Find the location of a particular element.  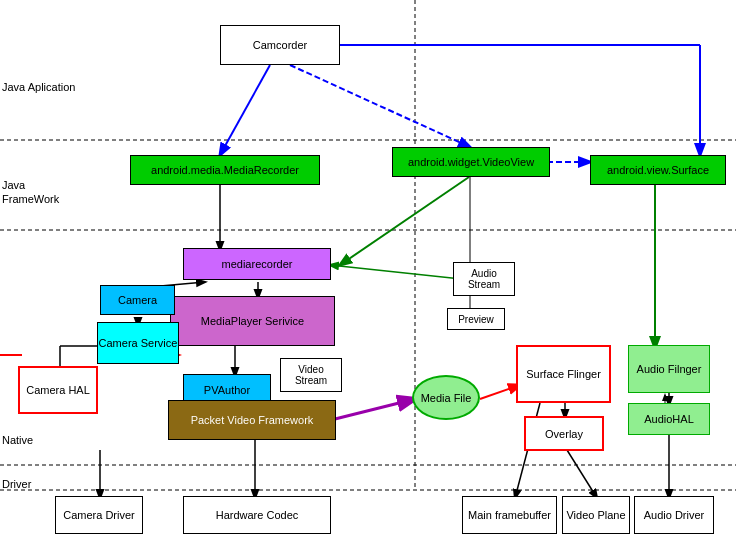

audio-filnger-box: Audio Filnger is located at coordinates (669, 369).